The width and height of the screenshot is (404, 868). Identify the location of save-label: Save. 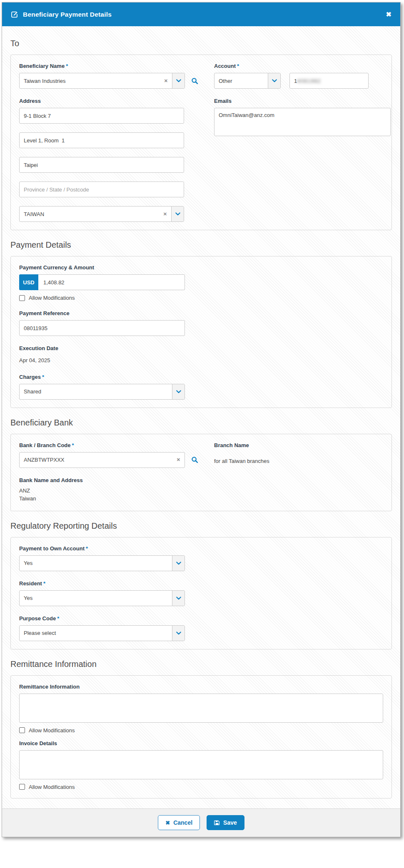
(230, 823).